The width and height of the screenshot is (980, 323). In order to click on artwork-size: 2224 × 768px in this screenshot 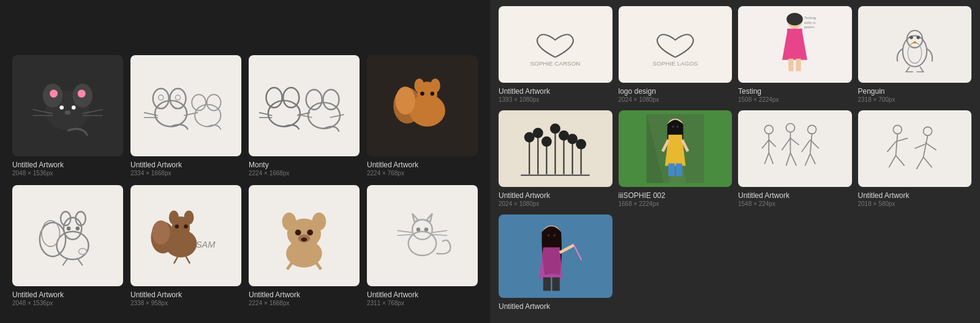, I will do `click(423, 173)`.